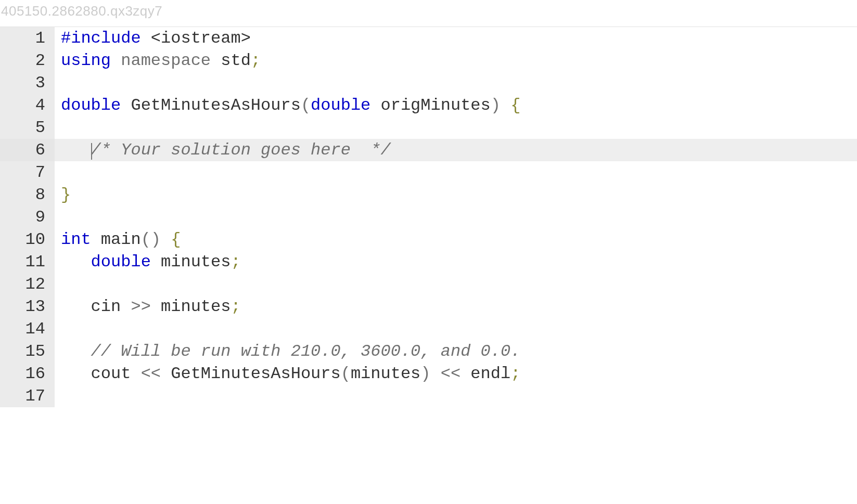 Image resolution: width=857 pixels, height=504 pixels. I want to click on line-number: 15, so click(27, 352).